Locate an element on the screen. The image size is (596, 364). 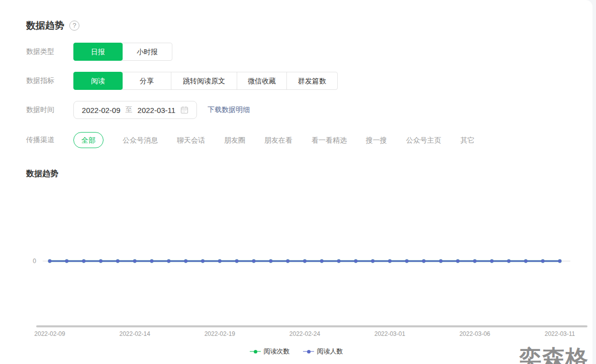
data-time-row: 数据时间 2022-02-09 至 2022-03-11 下载数据明细 is located at coordinates (138, 110).